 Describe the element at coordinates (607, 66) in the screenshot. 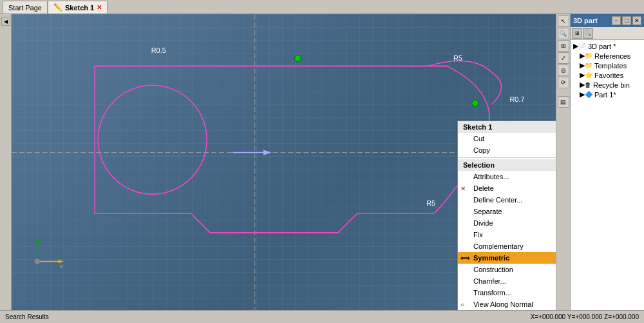

I see `tree-item-templates: ▶ 📁 Templates` at that location.